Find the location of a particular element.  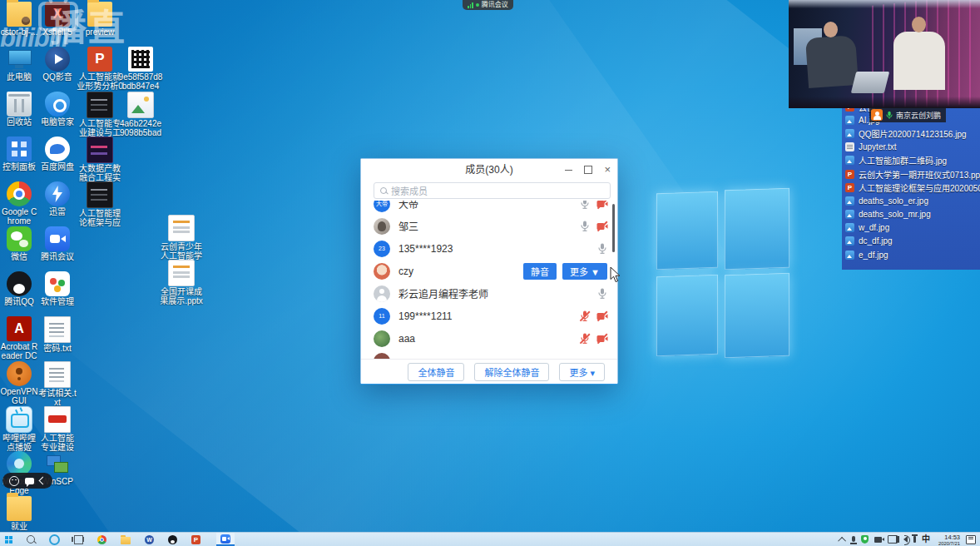

member-search-input: 搜索成员 is located at coordinates (492, 191).